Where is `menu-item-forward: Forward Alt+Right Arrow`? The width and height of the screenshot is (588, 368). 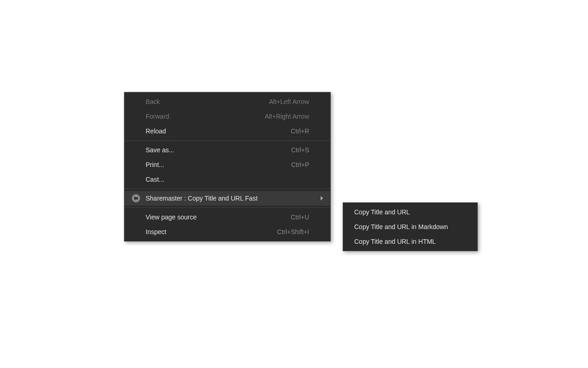
menu-item-forward: Forward Alt+Right Arrow is located at coordinates (227, 116).